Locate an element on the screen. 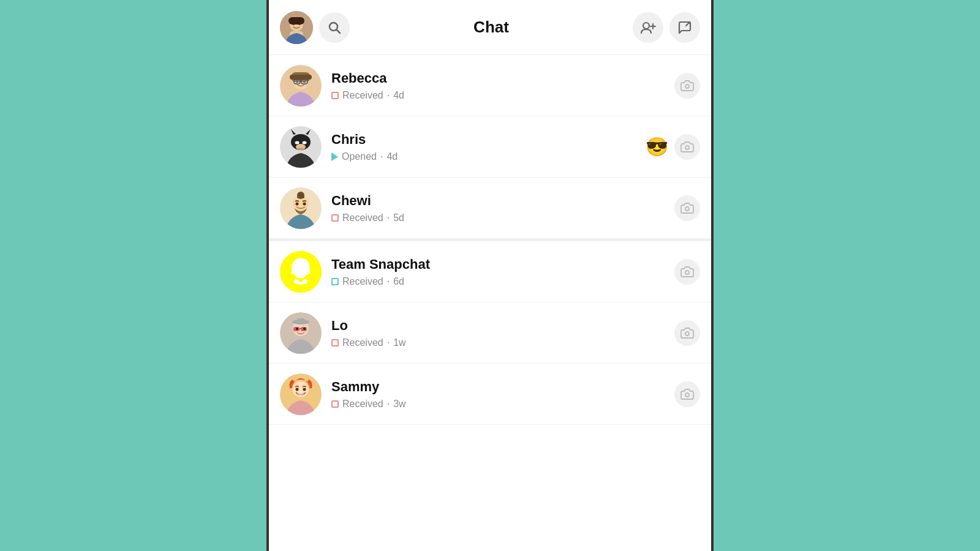 The height and width of the screenshot is (551, 980). received-icon-lo is located at coordinates (335, 343).